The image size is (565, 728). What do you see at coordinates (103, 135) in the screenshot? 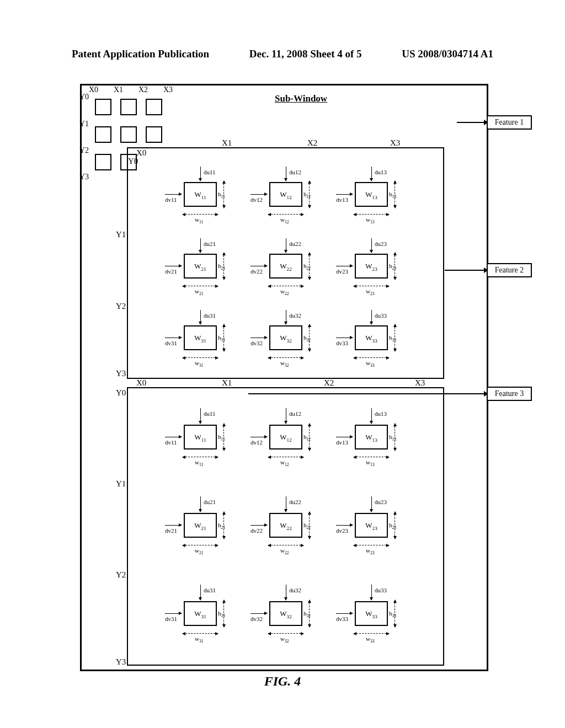
I see `sc21` at bounding box center [103, 135].